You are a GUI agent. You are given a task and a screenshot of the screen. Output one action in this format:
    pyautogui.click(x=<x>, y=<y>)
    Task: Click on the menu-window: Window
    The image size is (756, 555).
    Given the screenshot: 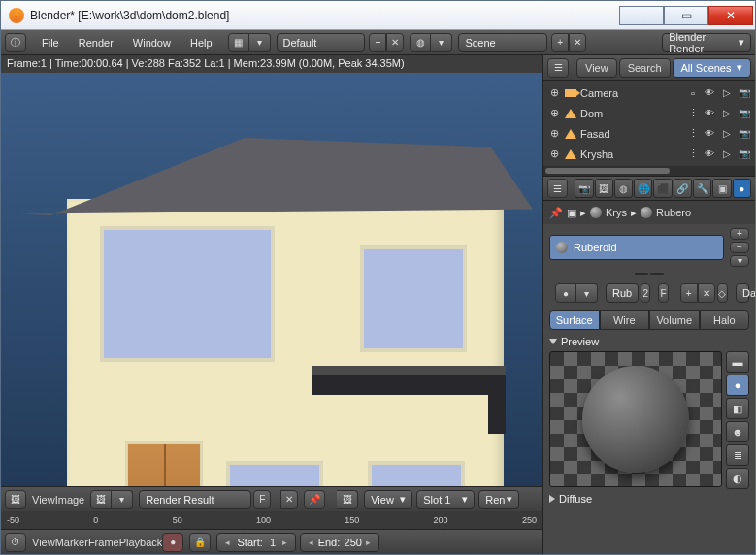 What is the action you would take?
    pyautogui.click(x=151, y=43)
    